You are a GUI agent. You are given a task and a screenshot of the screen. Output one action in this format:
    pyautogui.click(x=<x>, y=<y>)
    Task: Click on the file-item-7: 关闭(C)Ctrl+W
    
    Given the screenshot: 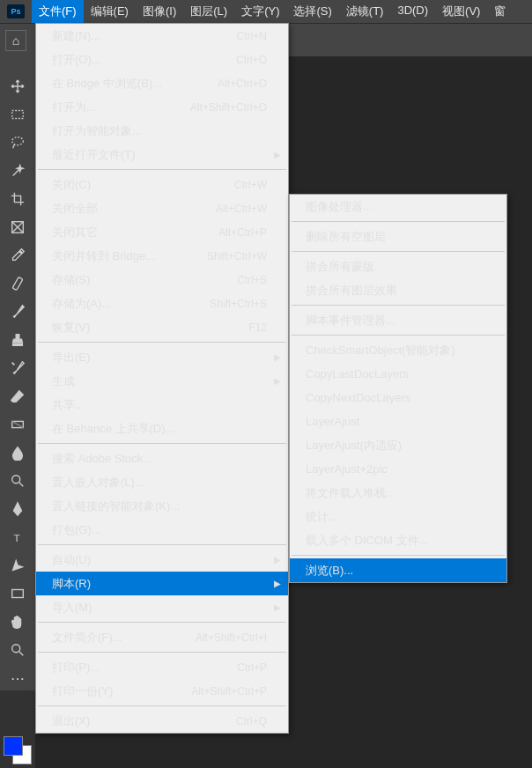 What is the action you would take?
    pyautogui.click(x=162, y=185)
    